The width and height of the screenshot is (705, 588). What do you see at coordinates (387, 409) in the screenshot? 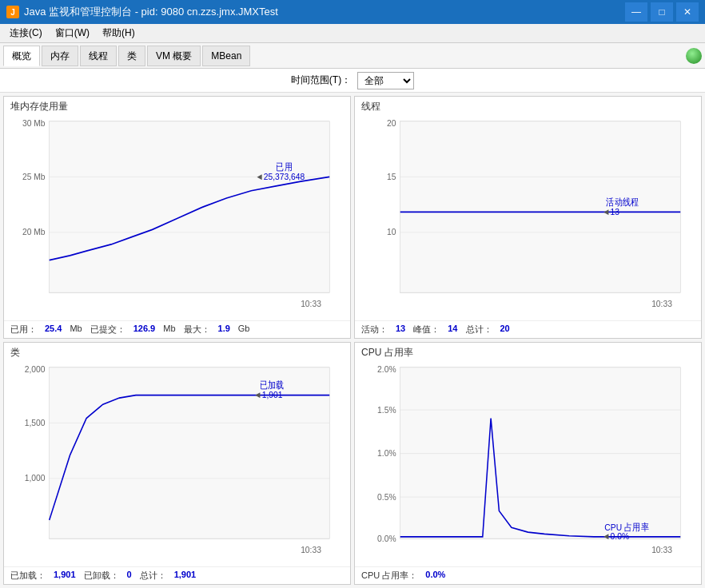
I see `svg-text: 1.5%` at bounding box center [387, 409].